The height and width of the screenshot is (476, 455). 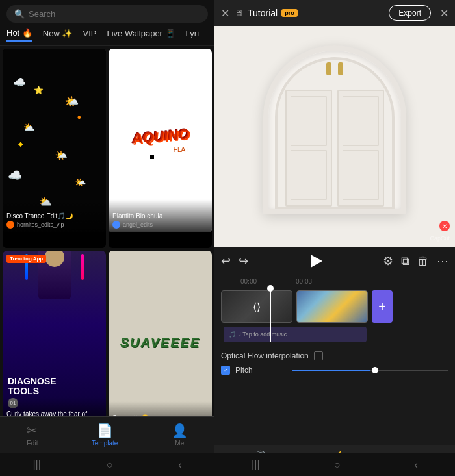 I want to click on phone-menu-icon-right: |||, so click(x=255, y=465).